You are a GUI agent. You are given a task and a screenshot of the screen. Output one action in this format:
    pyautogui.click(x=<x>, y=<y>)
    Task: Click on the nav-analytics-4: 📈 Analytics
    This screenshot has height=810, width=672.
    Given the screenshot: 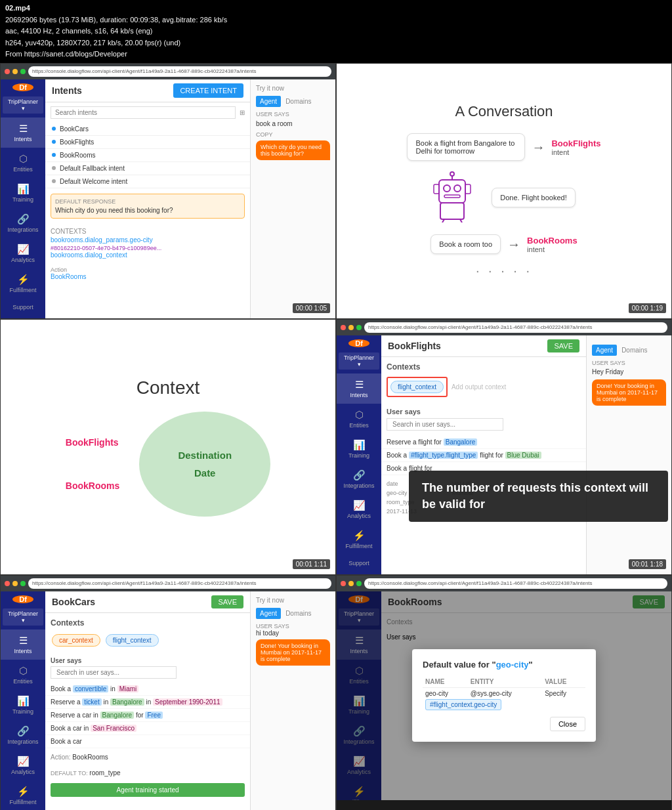 What is the action you would take?
    pyautogui.click(x=359, y=509)
    